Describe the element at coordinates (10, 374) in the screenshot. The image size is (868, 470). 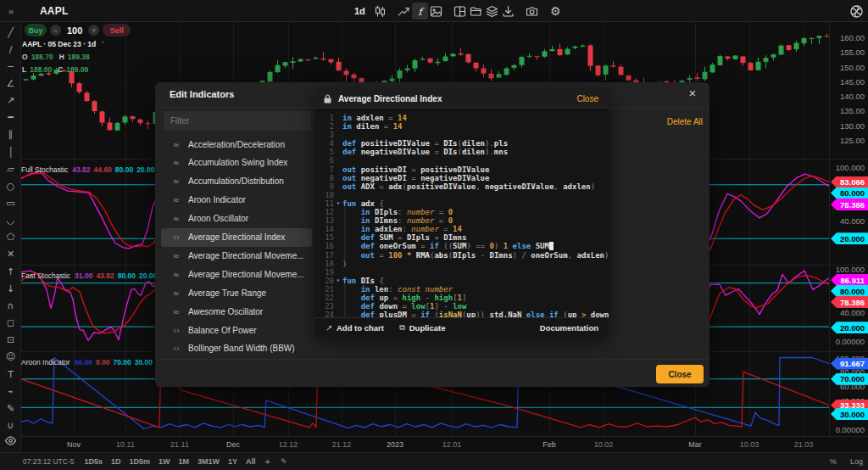
I see `tool-text-icon: T` at that location.